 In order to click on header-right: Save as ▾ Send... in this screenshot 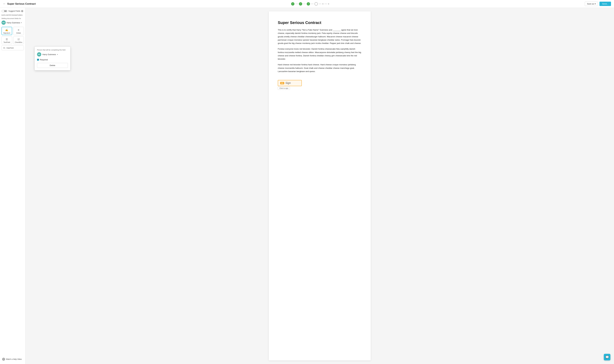, I will do `click(598, 4)`.